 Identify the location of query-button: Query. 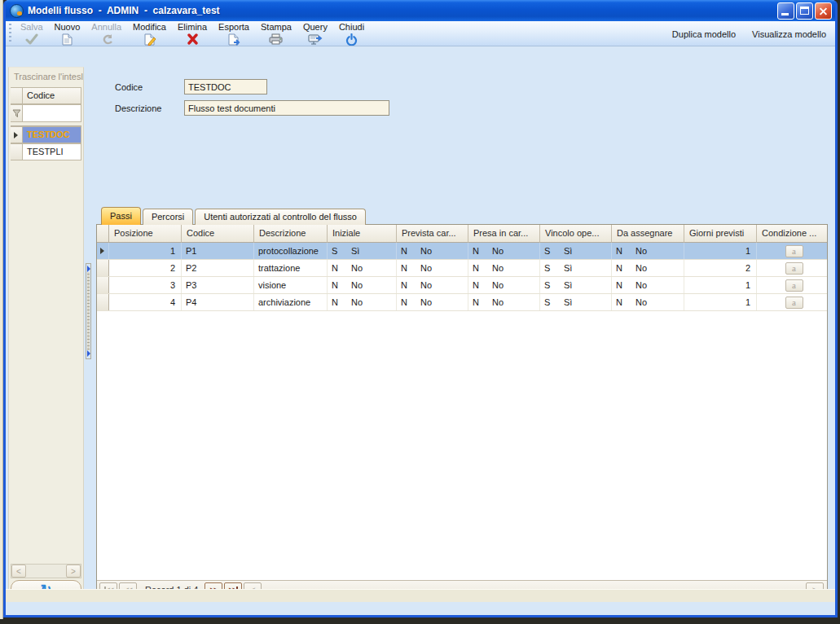
(315, 33).